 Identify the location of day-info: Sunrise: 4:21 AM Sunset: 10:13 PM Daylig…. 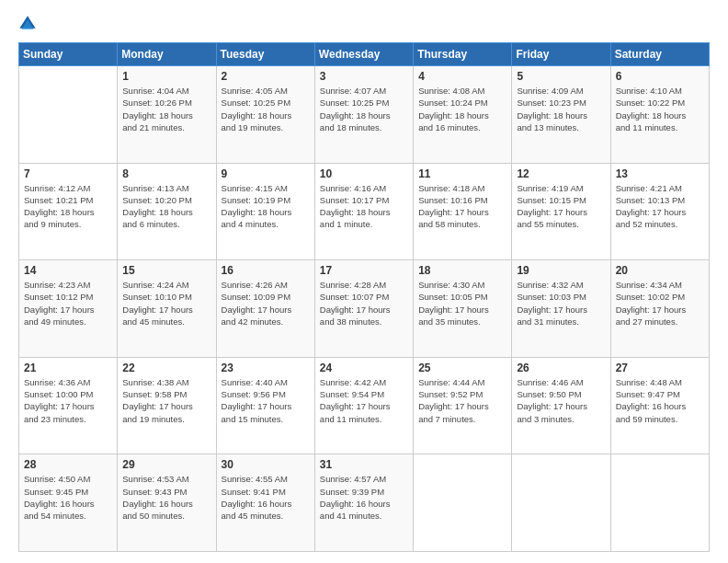
(660, 206).